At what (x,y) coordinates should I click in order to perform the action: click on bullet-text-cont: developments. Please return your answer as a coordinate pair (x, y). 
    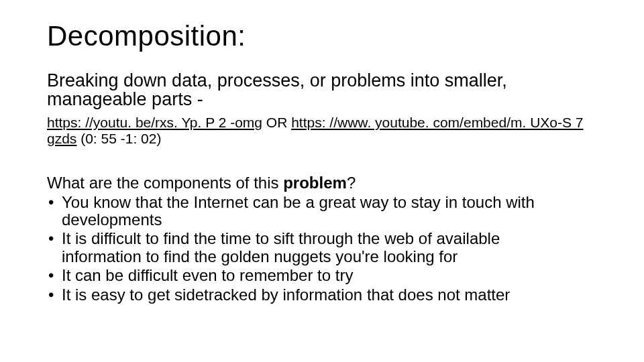
    Looking at the image, I should click on (111, 220).